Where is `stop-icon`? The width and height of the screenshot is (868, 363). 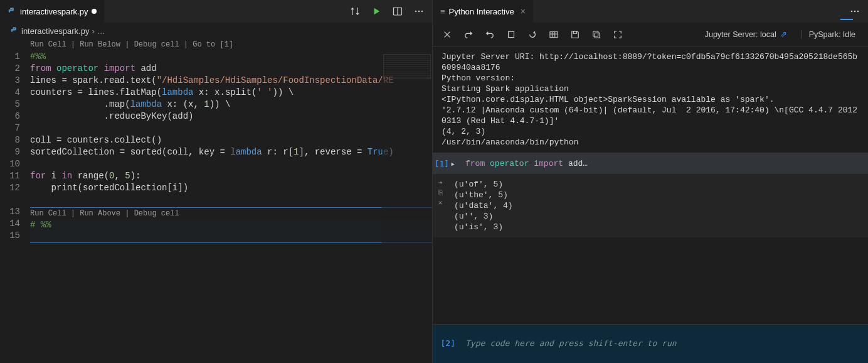
stop-icon is located at coordinates (511, 35).